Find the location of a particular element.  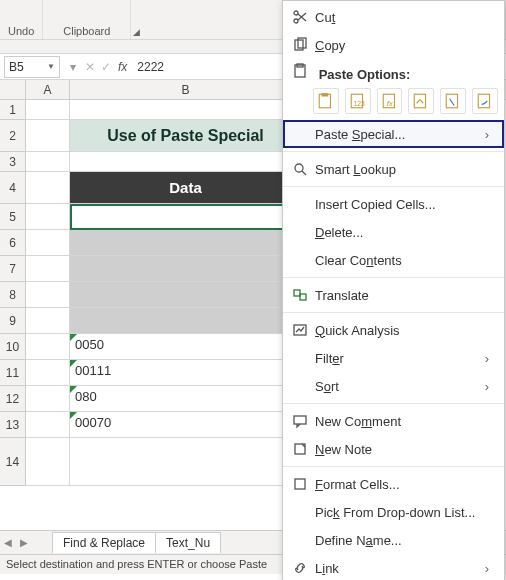

tab-find-replace: Find & Replace is located at coordinates (104, 542).